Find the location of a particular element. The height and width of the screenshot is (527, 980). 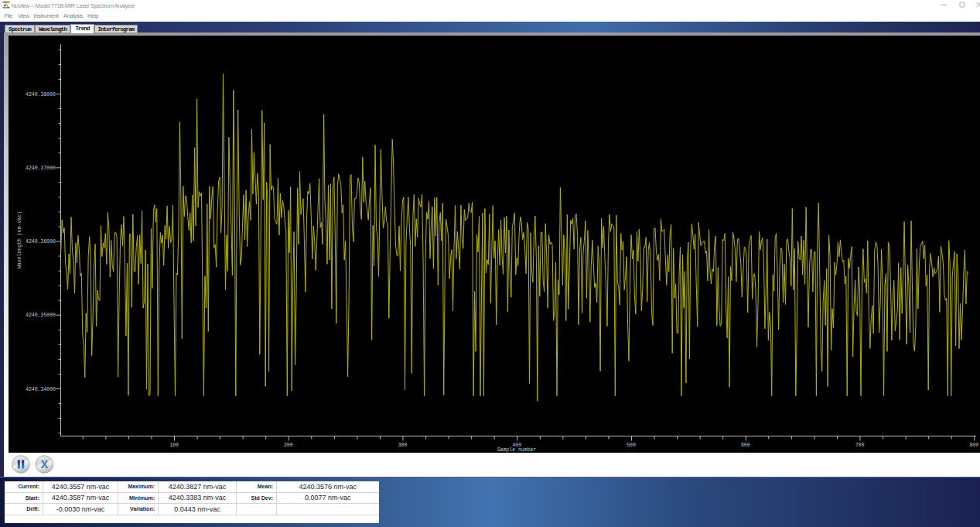

svg-text: 4240.38000 is located at coordinates (40, 94).